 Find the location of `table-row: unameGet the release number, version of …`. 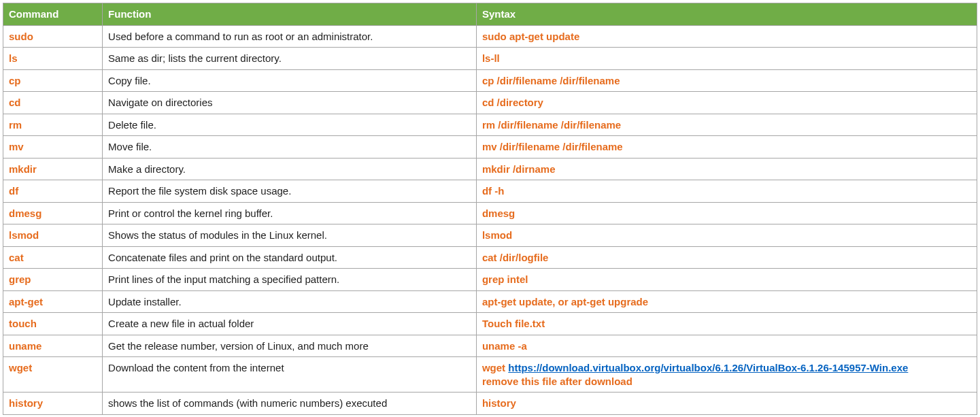

table-row: unameGet the release number, version of … is located at coordinates (490, 346).